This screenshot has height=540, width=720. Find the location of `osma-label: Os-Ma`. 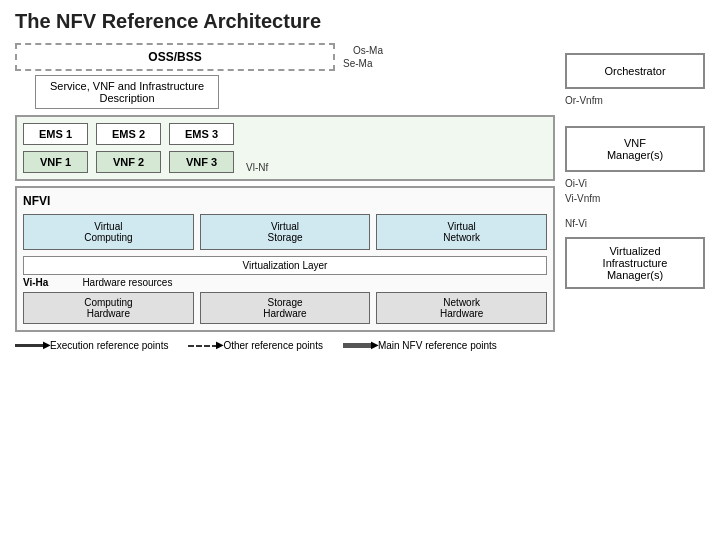

osma-label: Os-Ma is located at coordinates (368, 50).